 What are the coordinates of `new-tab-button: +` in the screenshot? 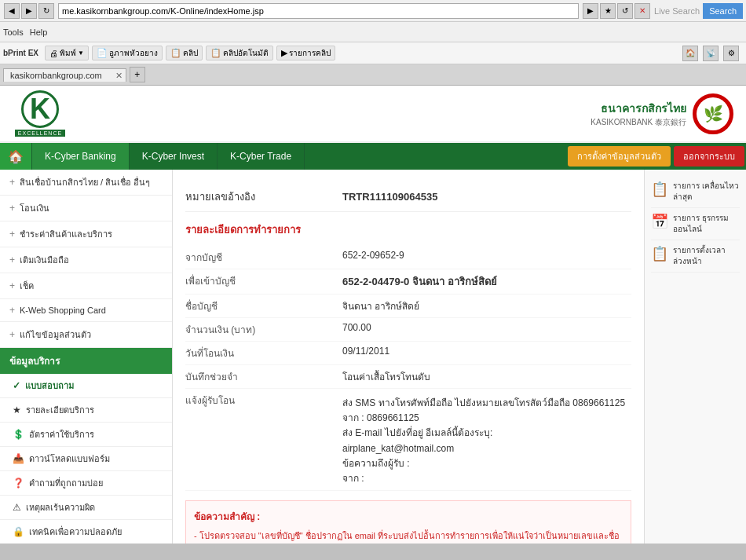 It's located at (137, 75).